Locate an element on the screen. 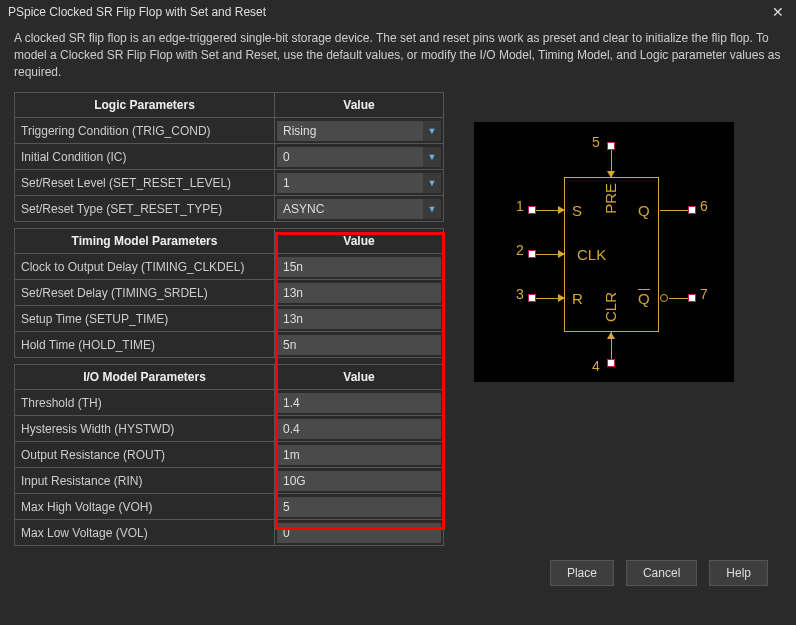  table-row: Set/Reset Level (SET_RESET_LEVEL) 1▼ is located at coordinates (230, 183).